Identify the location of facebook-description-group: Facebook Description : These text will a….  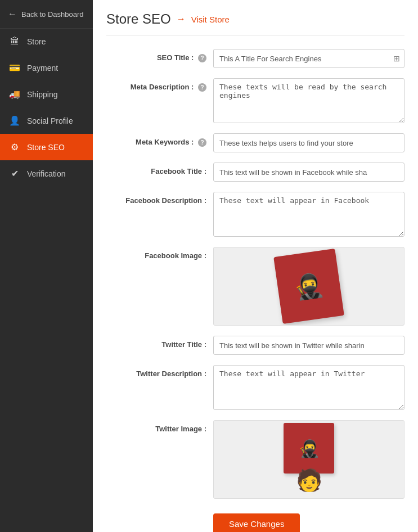
(255, 214).